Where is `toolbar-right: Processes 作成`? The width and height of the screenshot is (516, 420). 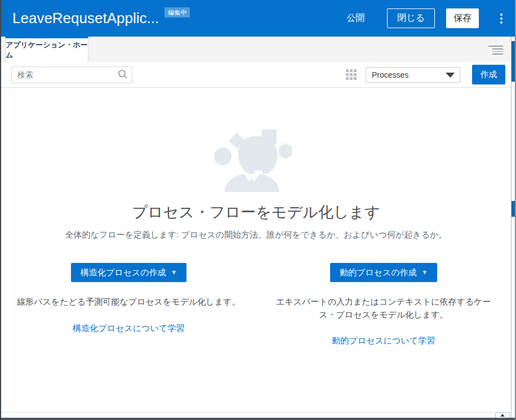
toolbar-right: Processes 作成 is located at coordinates (425, 74).